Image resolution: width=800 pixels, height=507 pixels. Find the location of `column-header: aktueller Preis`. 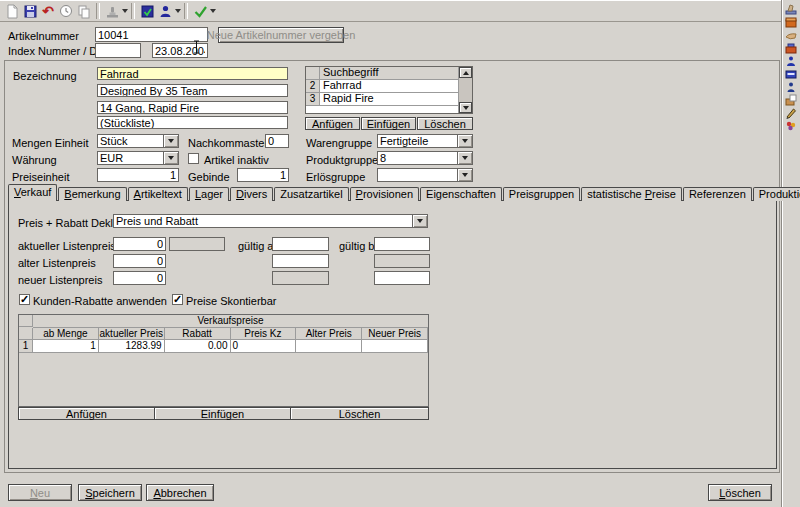

column-header: aktueller Preis is located at coordinates (132, 334).